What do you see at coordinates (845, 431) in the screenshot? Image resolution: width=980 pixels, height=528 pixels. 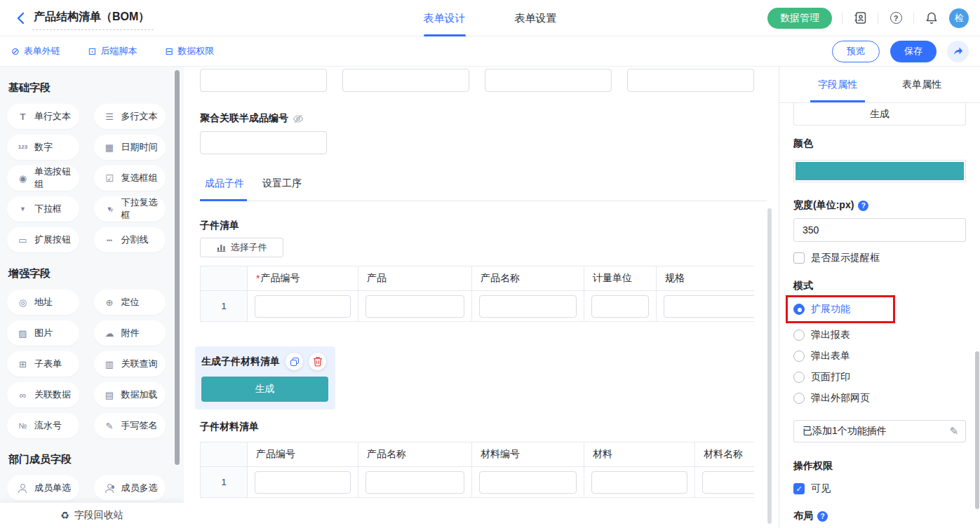 I see `plugin-text: 已添加1个功能插件` at bounding box center [845, 431].